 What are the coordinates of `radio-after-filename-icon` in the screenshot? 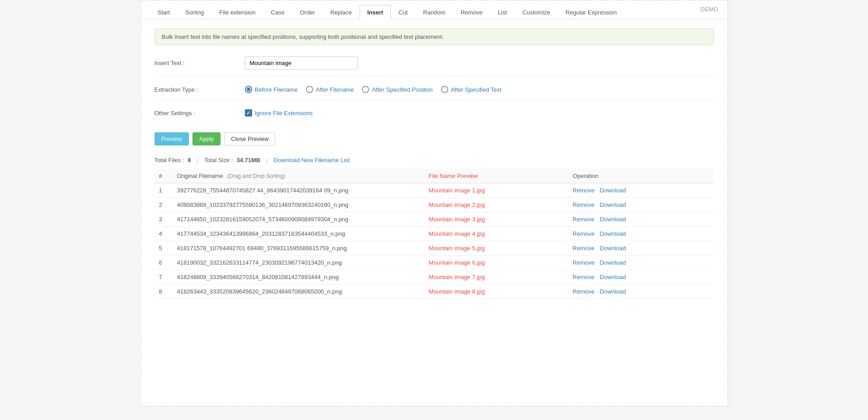 It's located at (310, 89).